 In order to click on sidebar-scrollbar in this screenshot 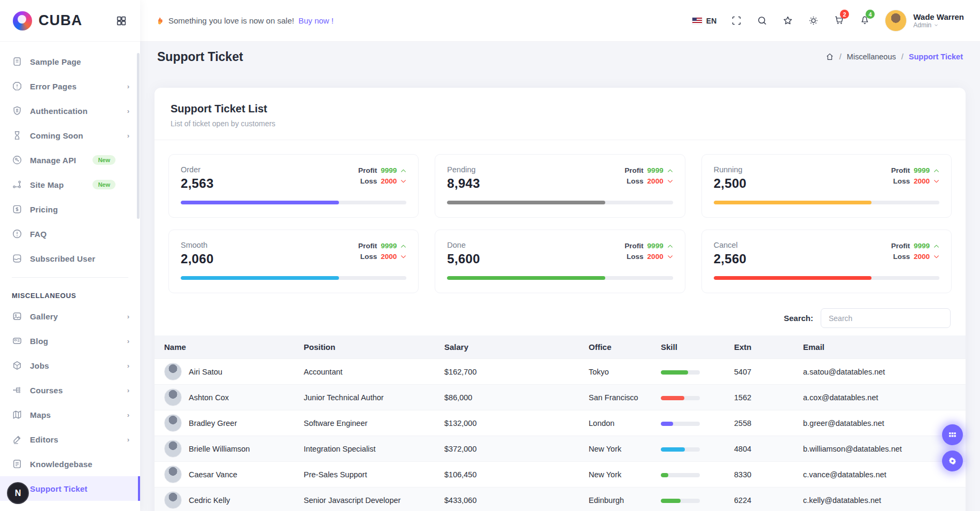, I will do `click(138, 136)`.